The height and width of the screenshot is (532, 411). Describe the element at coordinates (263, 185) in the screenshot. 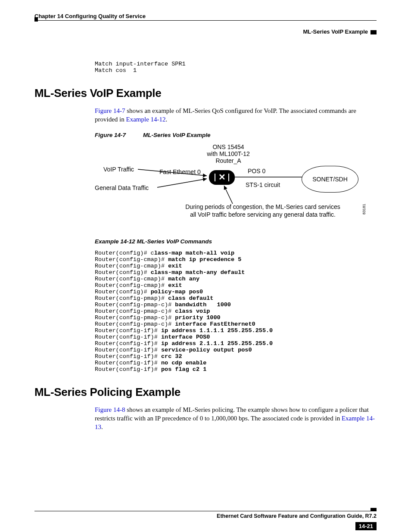

I see `sts1-label: STS-1 circuit` at that location.